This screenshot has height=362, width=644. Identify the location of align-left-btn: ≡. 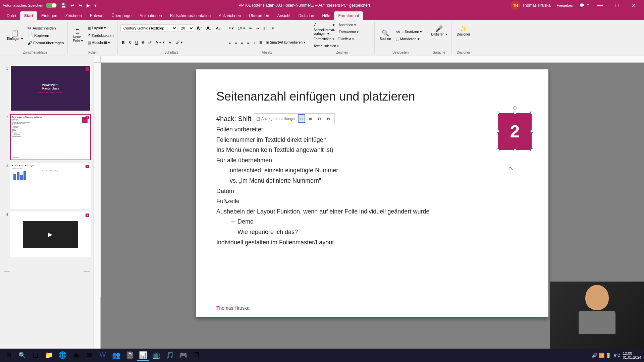
(229, 43).